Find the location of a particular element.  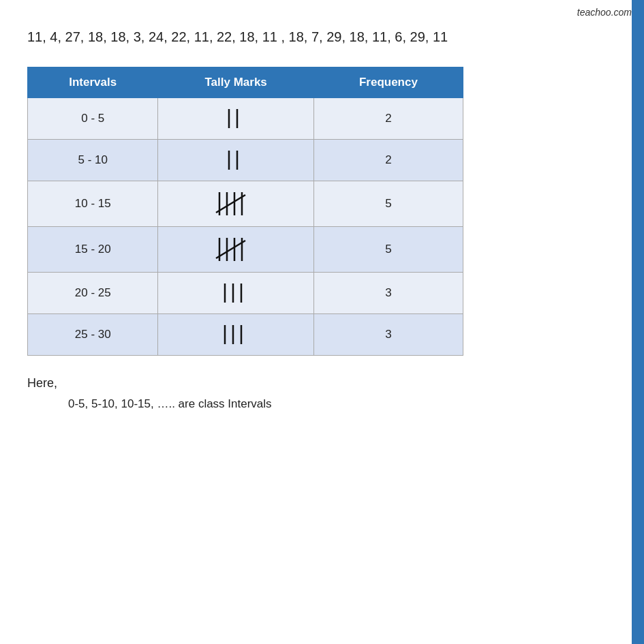

right-bar is located at coordinates (638, 322).